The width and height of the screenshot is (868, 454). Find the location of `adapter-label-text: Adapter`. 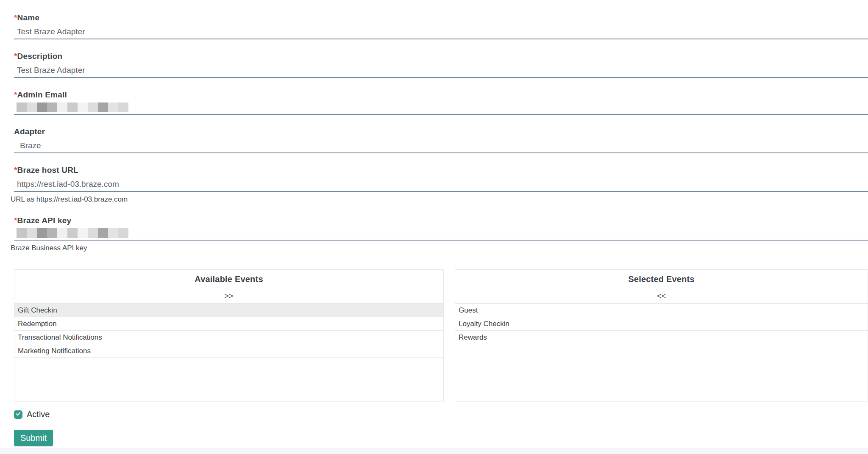

adapter-label-text: Adapter is located at coordinates (30, 131).